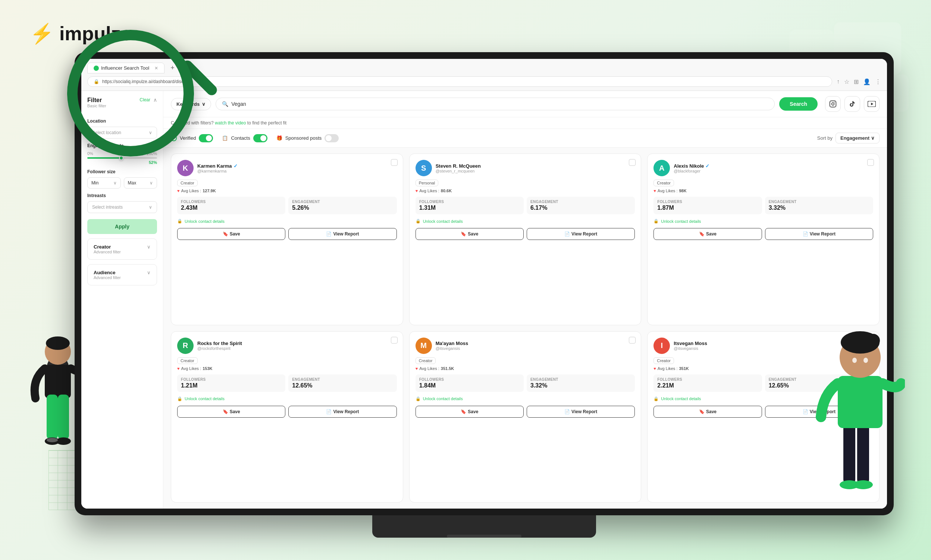 Image resolution: width=931 pixels, height=560 pixels. I want to click on engagement-thumb, so click(121, 158).